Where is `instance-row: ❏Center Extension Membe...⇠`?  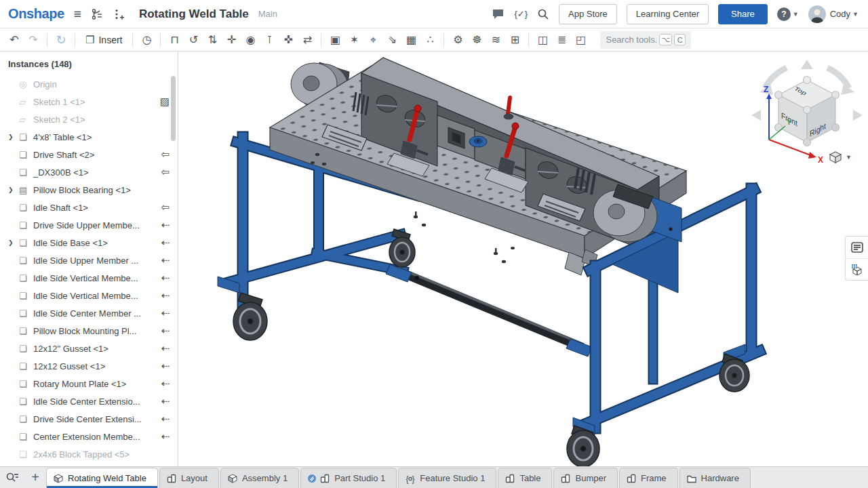 instance-row: ❏Center Extension Membe...⇠ is located at coordinates (89, 436).